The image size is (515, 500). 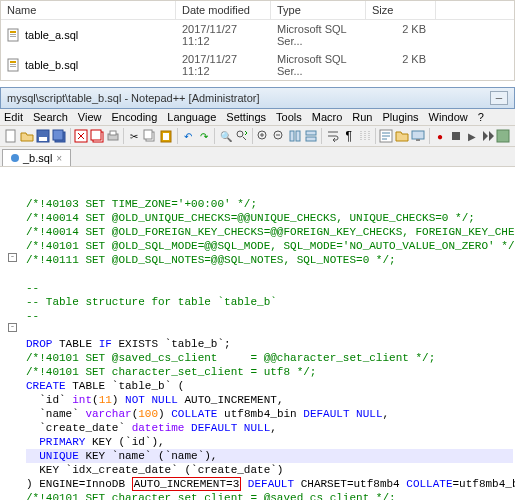 I want to click on file-date: 2017/11/27 11:12, so click(x=224, y=65).